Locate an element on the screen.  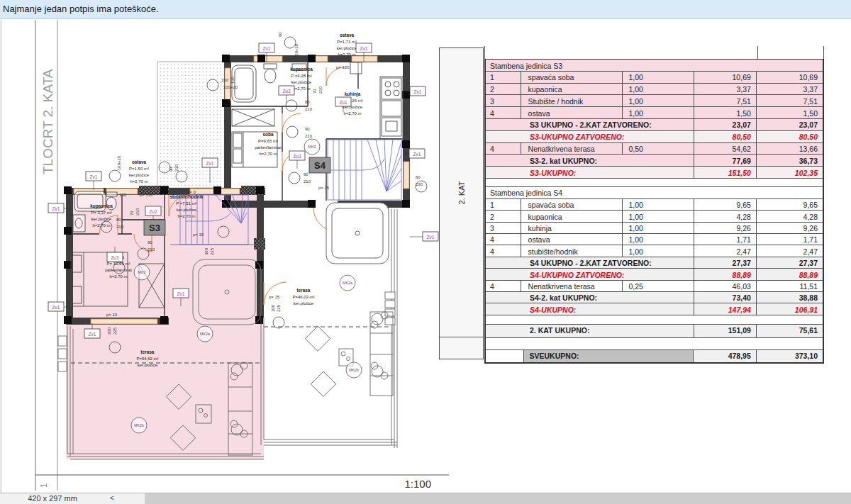
total-area: 73,40 is located at coordinates (725, 298).